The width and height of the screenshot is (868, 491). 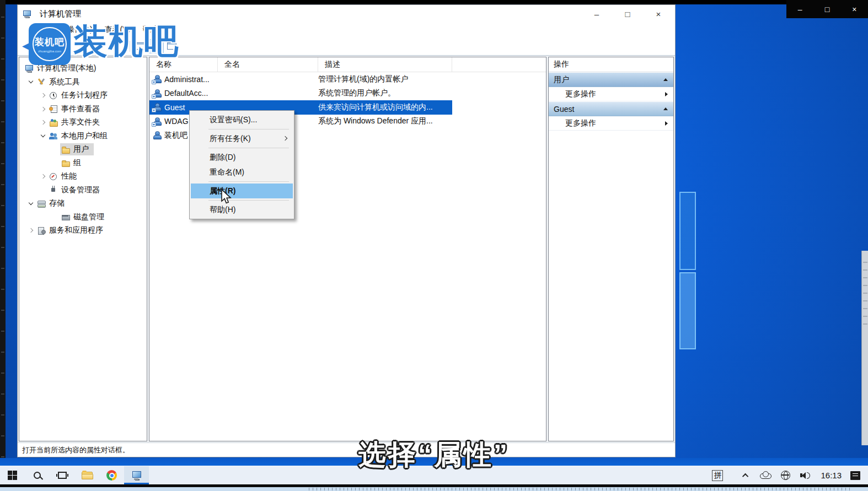 What do you see at coordinates (611, 94) in the screenshot?
I see `more-actions-users: 更多操作` at bounding box center [611, 94].